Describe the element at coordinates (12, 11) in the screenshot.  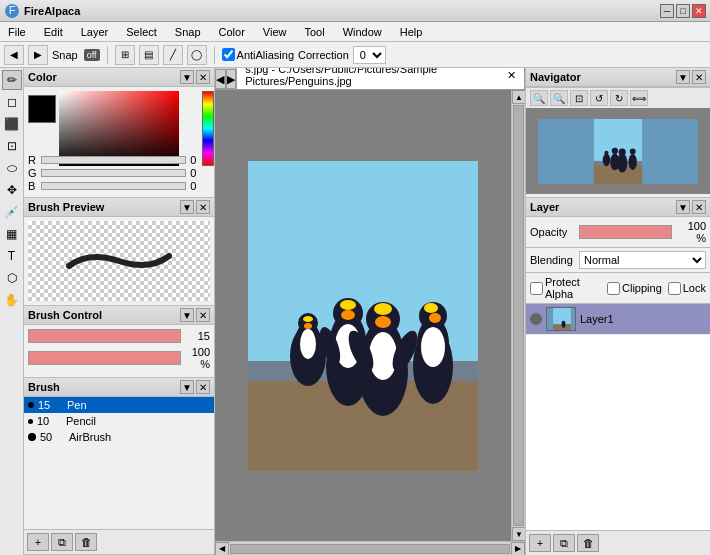
I see `app-icon: F` at that location.